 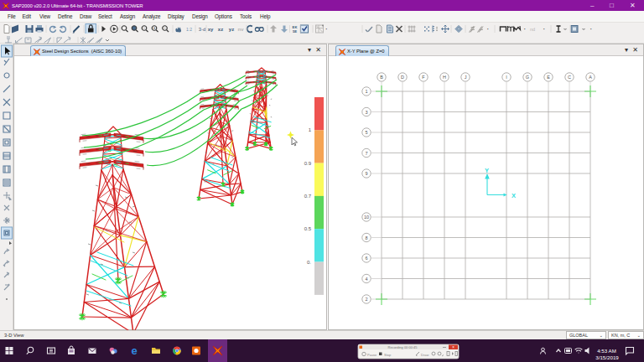 I want to click on svg-text: Stop, so click(x=387, y=355).